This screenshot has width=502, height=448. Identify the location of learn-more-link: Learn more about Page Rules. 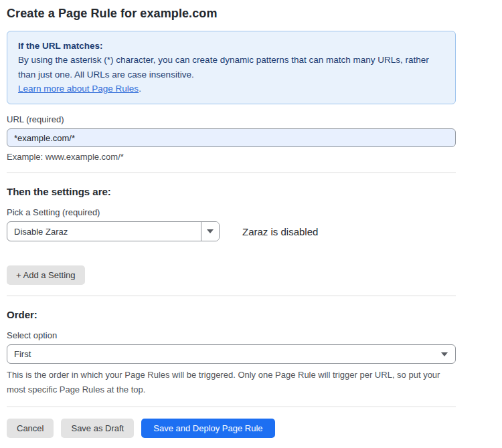
(78, 88).